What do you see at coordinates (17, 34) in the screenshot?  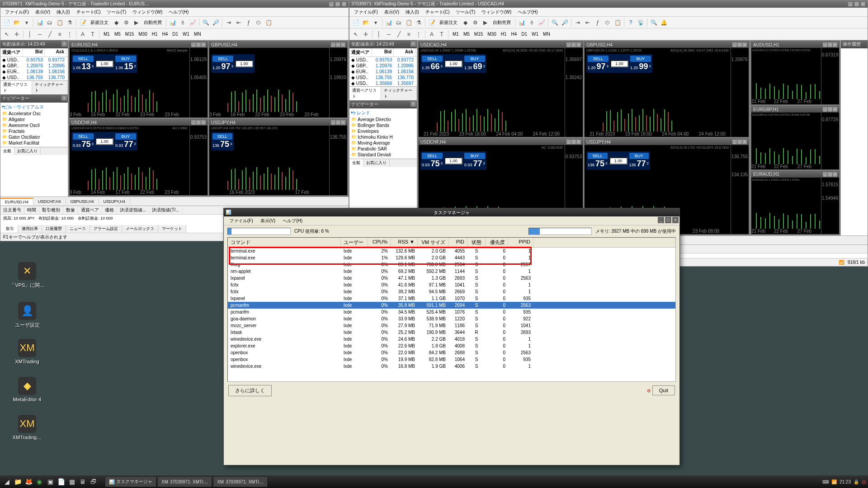 I see `crosshair-icon: ✛` at bounding box center [17, 34].